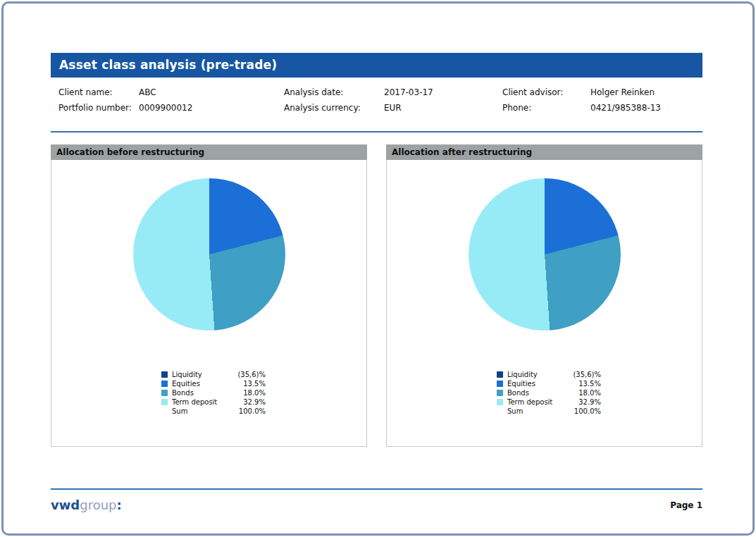  What do you see at coordinates (376, 65) in the screenshot?
I see `report-title-bar: Asset class analysis (pre-trade)` at bounding box center [376, 65].